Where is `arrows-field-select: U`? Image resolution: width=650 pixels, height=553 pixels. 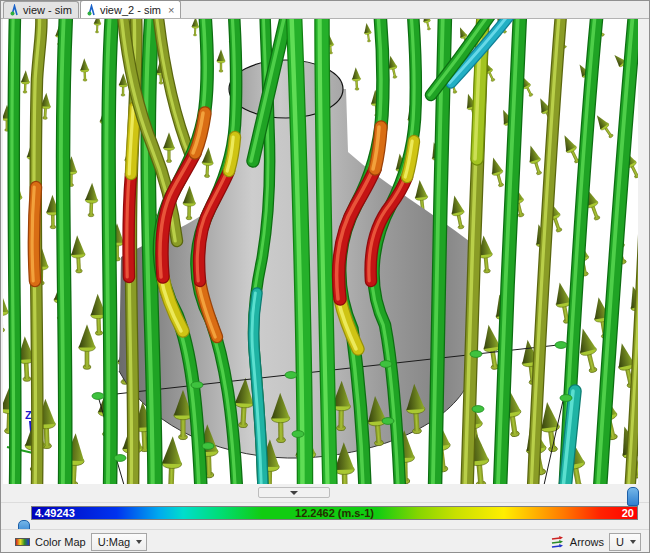 arrows-field-select: U is located at coordinates (625, 542).